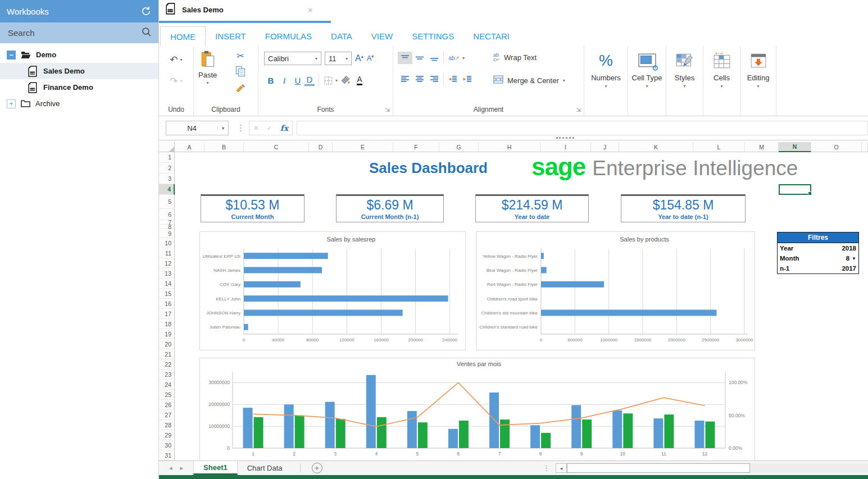  What do you see at coordinates (276, 147) in the screenshot?
I see `column-header-C: C` at bounding box center [276, 147].